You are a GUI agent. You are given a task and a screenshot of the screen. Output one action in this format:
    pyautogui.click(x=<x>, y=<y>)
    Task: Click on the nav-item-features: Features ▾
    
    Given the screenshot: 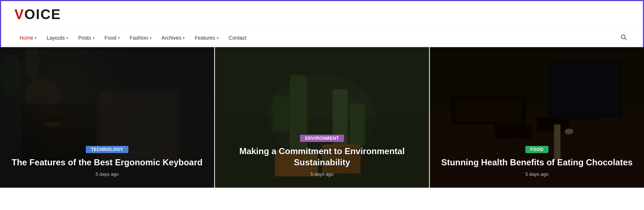 What is the action you would take?
    pyautogui.click(x=207, y=38)
    